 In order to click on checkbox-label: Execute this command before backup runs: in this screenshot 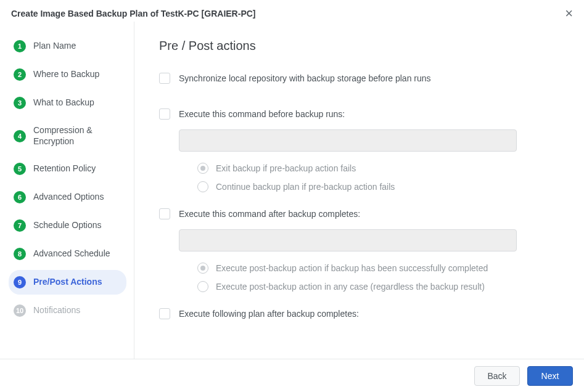, I will do `click(261, 114)`.